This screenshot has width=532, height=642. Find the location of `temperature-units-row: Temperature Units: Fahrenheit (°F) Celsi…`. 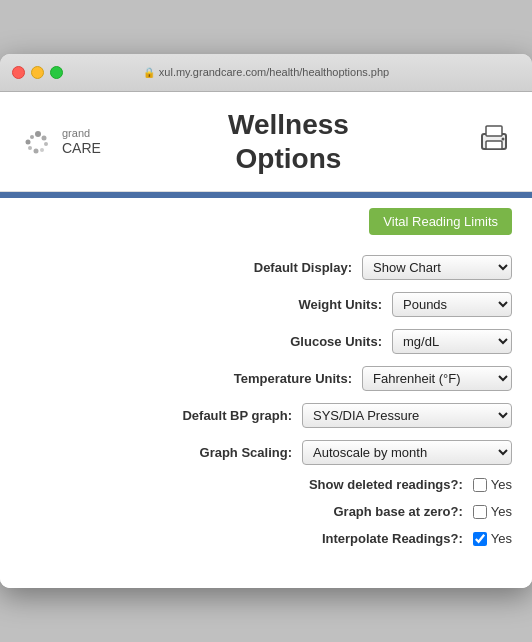

temperature-units-row: Temperature Units: Fahrenheit (°F) Celsi… is located at coordinates (266, 378).